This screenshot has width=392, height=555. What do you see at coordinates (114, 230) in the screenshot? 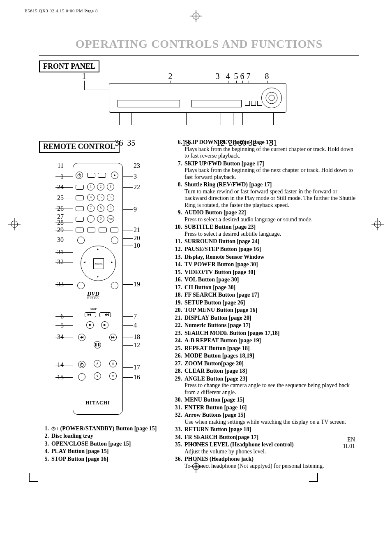
I see `display-button-icon` at bounding box center [114, 230].